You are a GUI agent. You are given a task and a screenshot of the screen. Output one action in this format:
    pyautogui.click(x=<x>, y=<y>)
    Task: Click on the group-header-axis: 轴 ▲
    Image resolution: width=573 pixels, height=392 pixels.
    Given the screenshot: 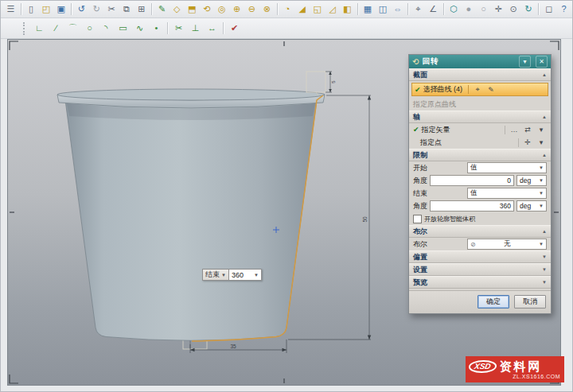 What is the action you would take?
    pyautogui.click(x=480, y=117)
    